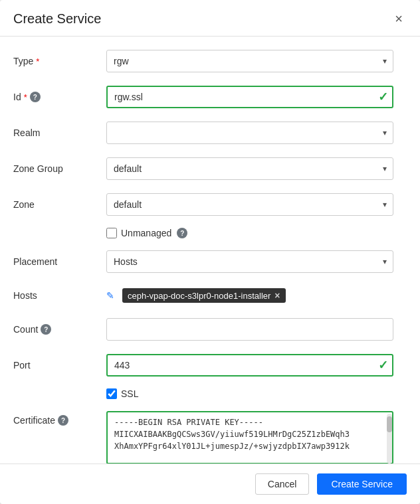 This screenshot has height=504, width=420. What do you see at coordinates (57, 19) in the screenshot?
I see `dialog-title: Create Service` at bounding box center [57, 19].